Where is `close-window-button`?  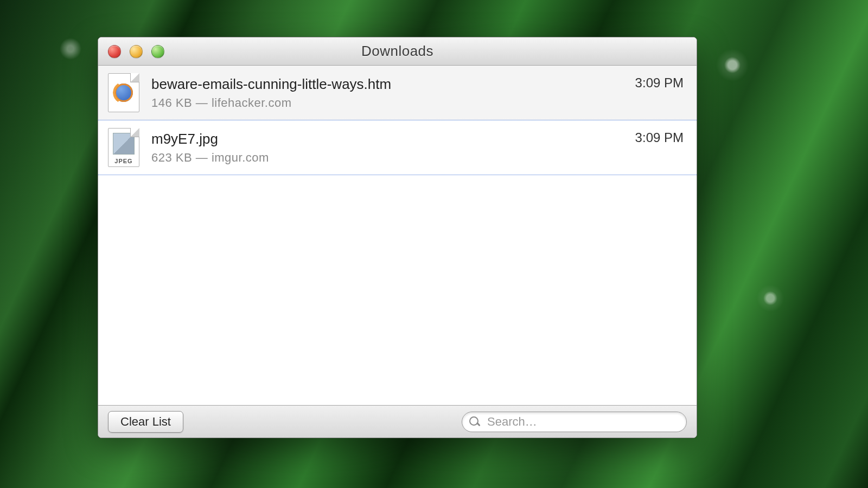
close-window-button is located at coordinates (114, 52).